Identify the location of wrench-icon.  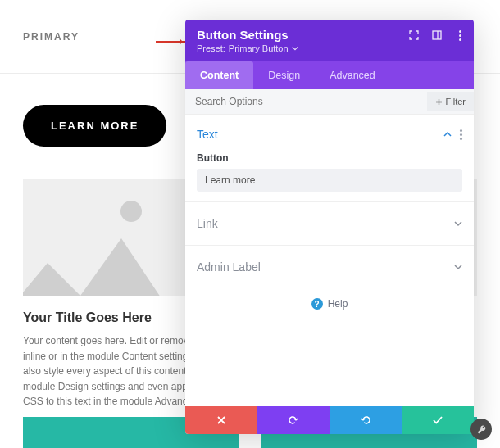
(482, 429).